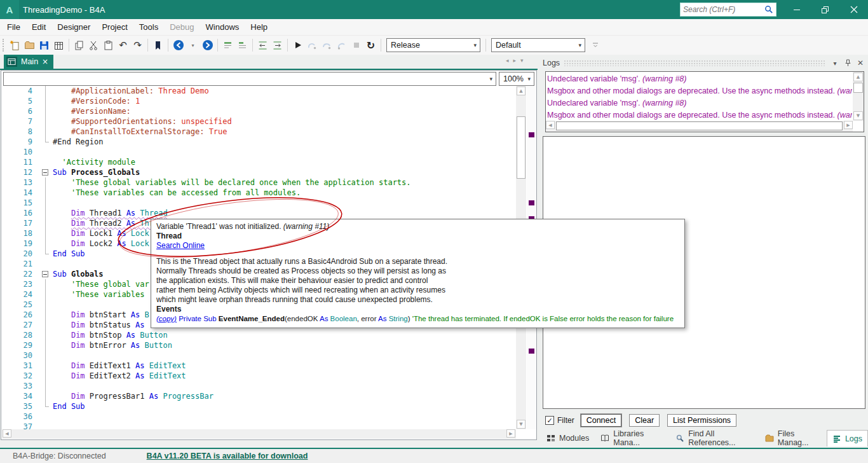 This screenshot has height=463, width=868. Describe the element at coordinates (44, 45) in the screenshot. I see `save-icon` at that location.